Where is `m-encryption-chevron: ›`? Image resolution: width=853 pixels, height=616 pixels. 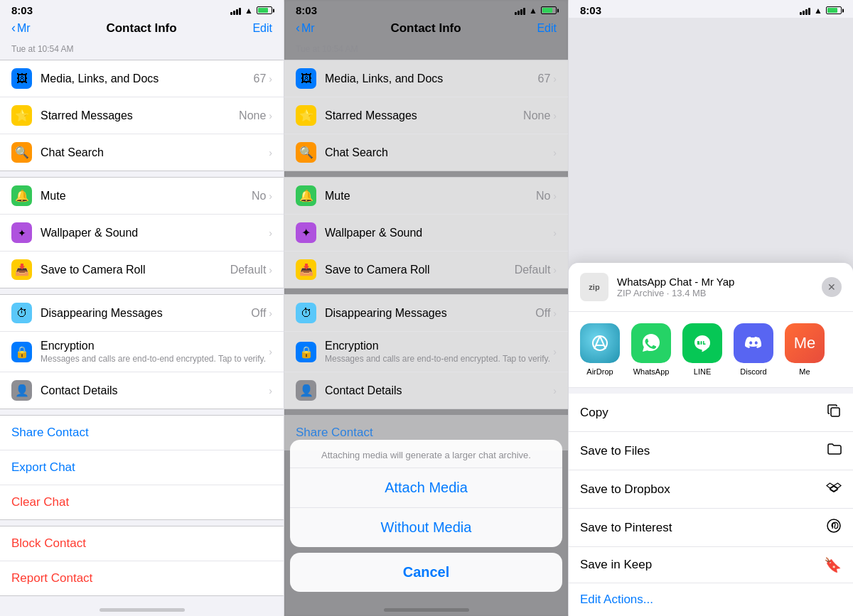
m-encryption-chevron: › is located at coordinates (554, 352).